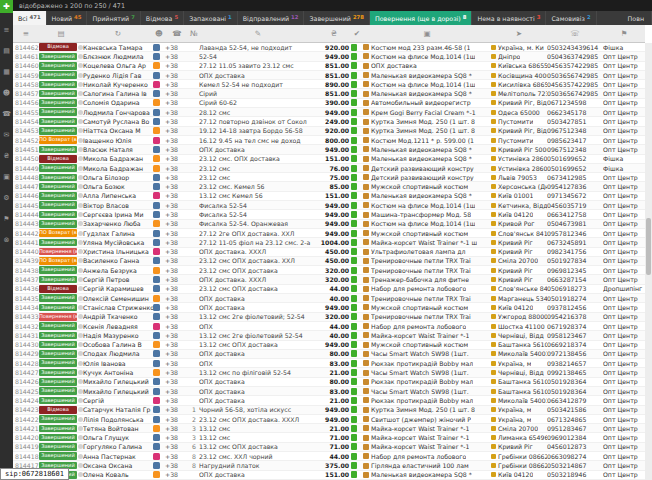 Image resolution: width=652 pixels, height=480 pixels. Describe the element at coordinates (258, 112) in the screenshot. I see `manager-comment: 28.12 смс` at that location.